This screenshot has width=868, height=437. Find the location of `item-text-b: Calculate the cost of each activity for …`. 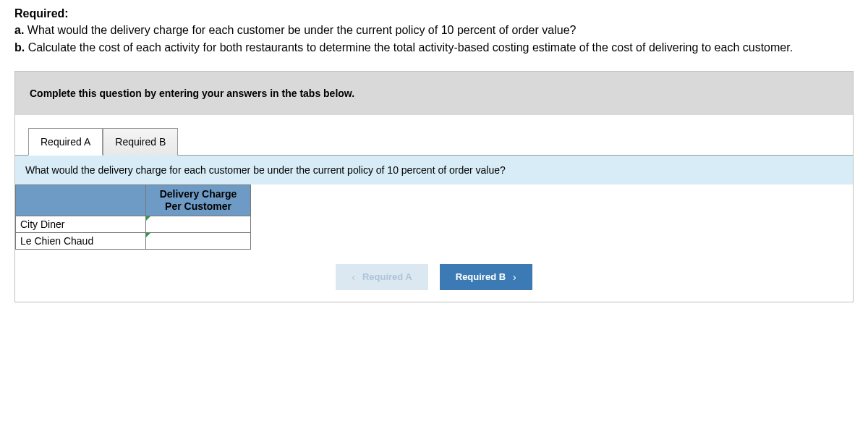

item-text-b: Calculate the cost of each activity for … is located at coordinates (409, 48).